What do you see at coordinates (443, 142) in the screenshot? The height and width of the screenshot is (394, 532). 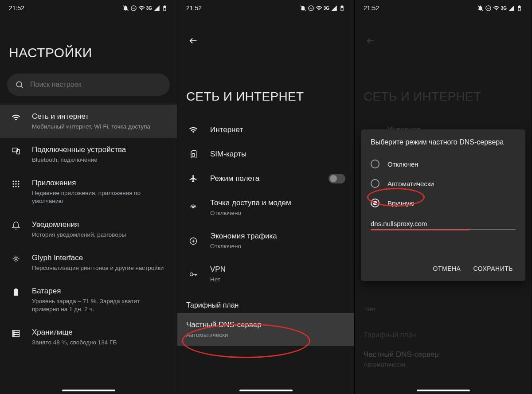 I see `dialog-title: Выберите режим частного DNS-сервера` at bounding box center [443, 142].